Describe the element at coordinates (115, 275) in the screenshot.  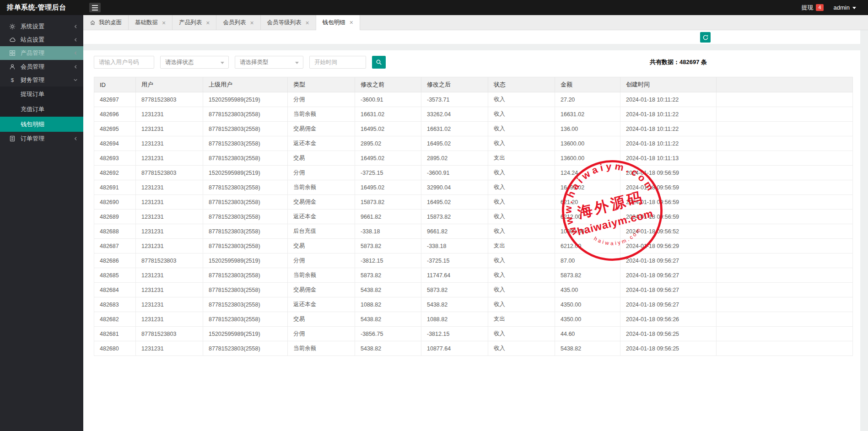
I see `cell: 482685` at that location.